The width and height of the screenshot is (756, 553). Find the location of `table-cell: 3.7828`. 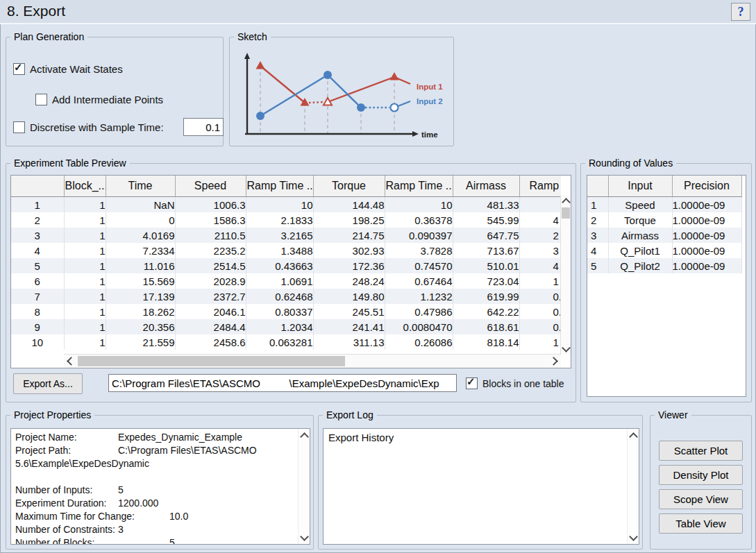

table-cell: 3.7828 is located at coordinates (419, 250).